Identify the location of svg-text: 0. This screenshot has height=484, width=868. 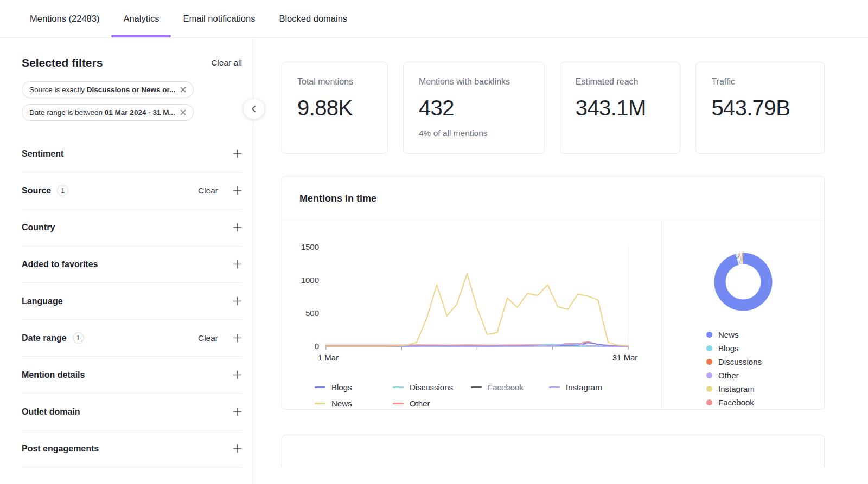
(317, 346).